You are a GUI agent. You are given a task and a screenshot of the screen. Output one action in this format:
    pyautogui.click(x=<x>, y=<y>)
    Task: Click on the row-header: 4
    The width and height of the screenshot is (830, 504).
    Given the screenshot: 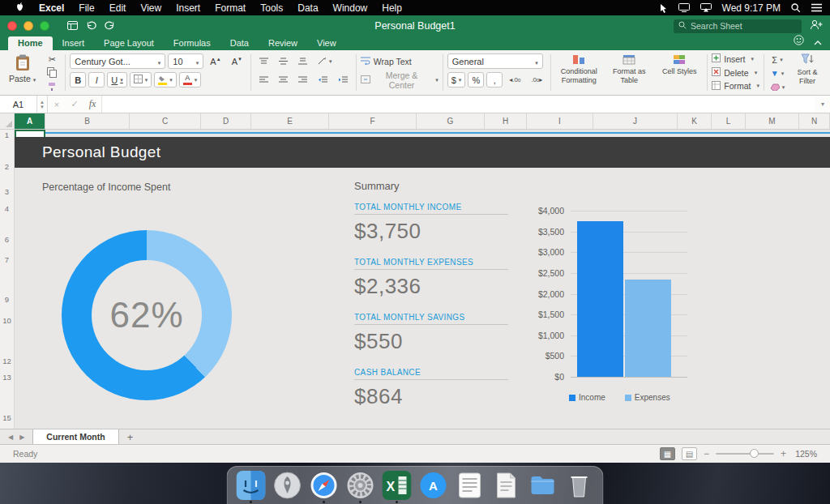 What is the action you would take?
    pyautogui.click(x=6, y=209)
    